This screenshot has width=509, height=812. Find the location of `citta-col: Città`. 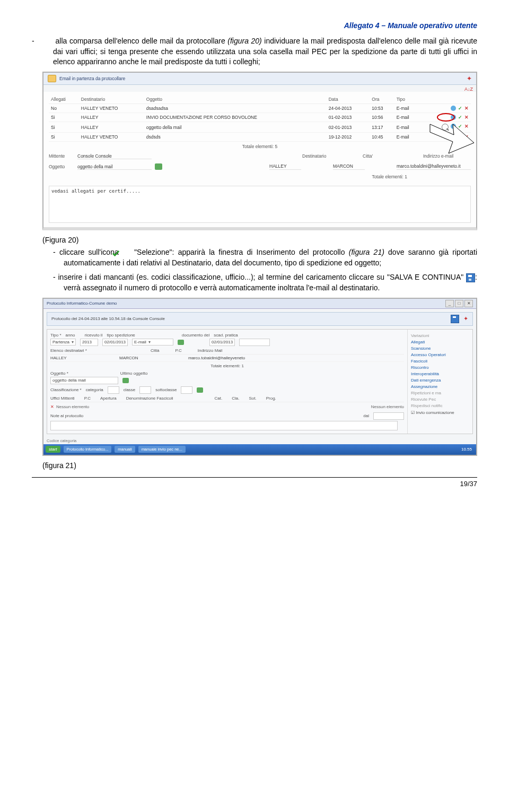

citta-col: Città is located at coordinates (155, 350).